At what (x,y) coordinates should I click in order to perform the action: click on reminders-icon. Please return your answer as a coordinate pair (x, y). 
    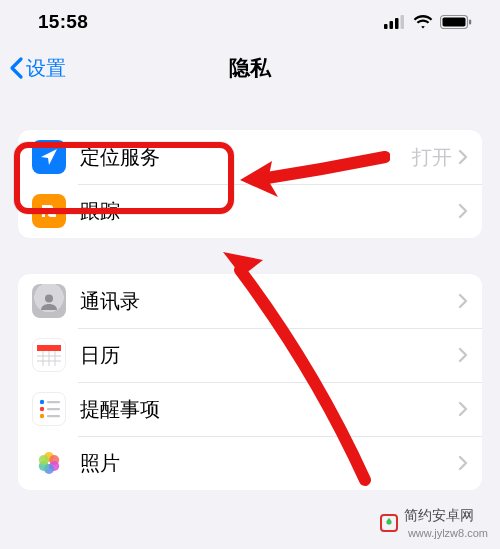
    Looking at the image, I should click on (49, 409).